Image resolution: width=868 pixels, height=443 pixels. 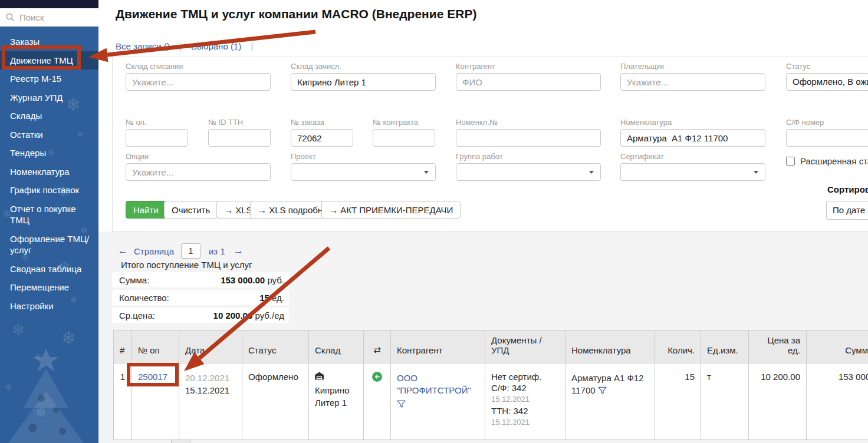 I want to click on row-status: Оформлено, so click(x=276, y=402).